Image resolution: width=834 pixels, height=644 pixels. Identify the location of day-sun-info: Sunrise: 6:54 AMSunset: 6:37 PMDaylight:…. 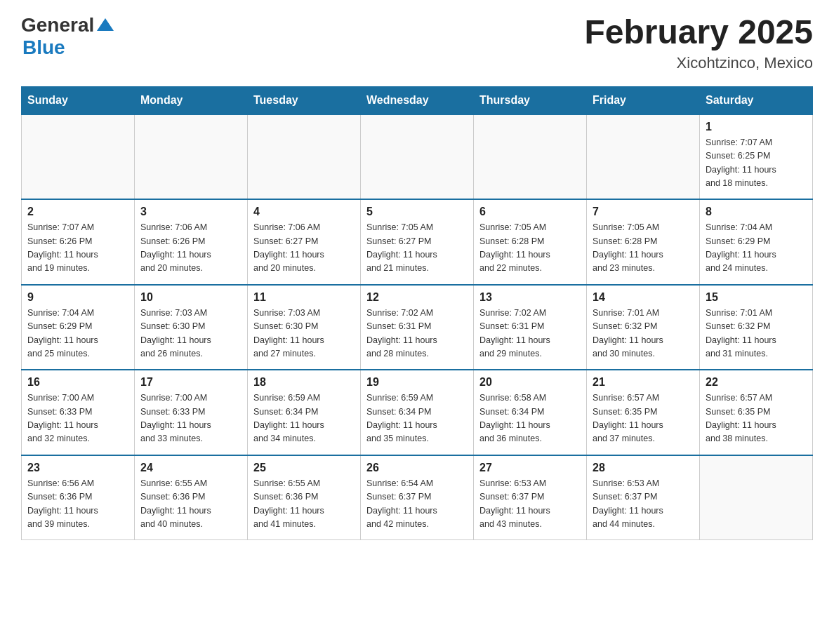
(417, 504).